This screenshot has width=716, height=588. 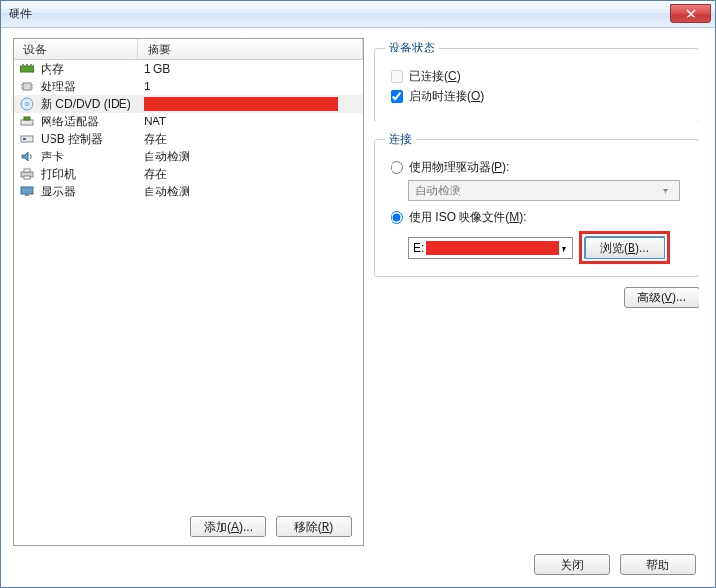 I want to click on device-label: 处理器, so click(x=92, y=87).